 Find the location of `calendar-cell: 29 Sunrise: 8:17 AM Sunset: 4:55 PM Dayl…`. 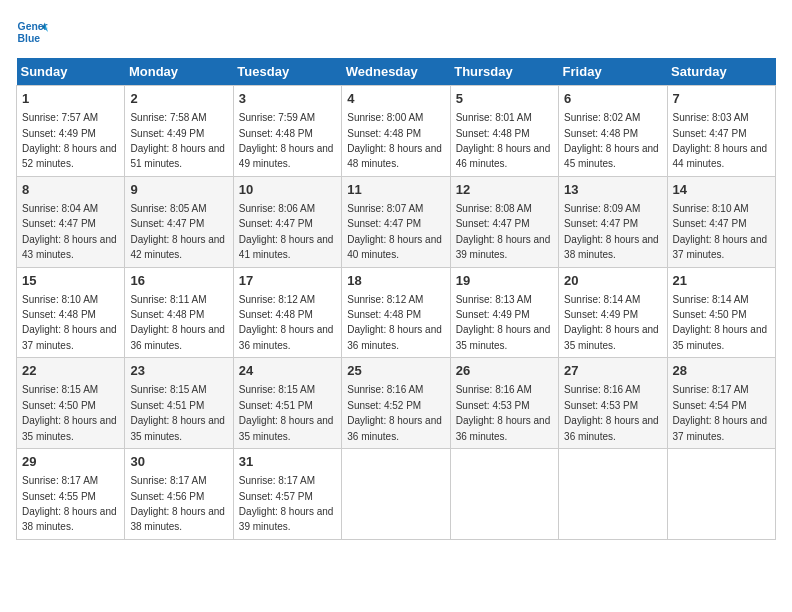

calendar-cell: 29 Sunrise: 8:17 AM Sunset: 4:55 PM Dayl… is located at coordinates (71, 494).